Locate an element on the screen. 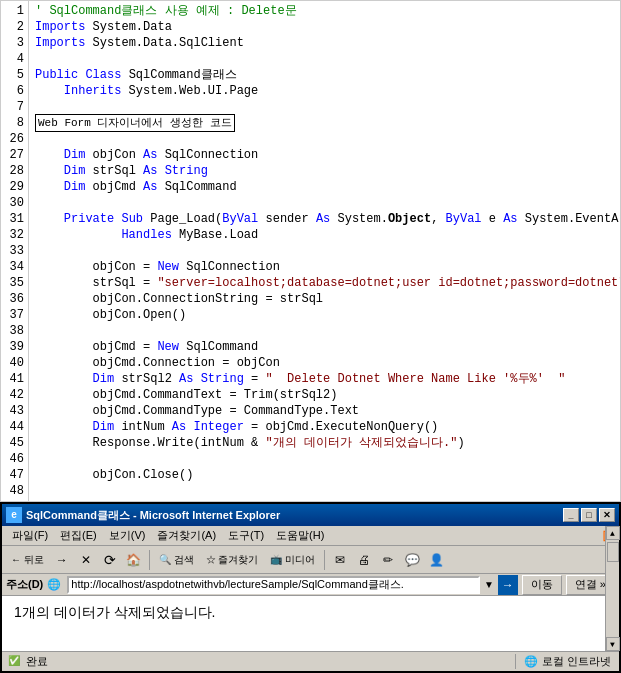 This screenshot has height=673, width=621. browser-statusbar: ✅ 완료 🌐 로컬 인트라넷 is located at coordinates (310, 661).